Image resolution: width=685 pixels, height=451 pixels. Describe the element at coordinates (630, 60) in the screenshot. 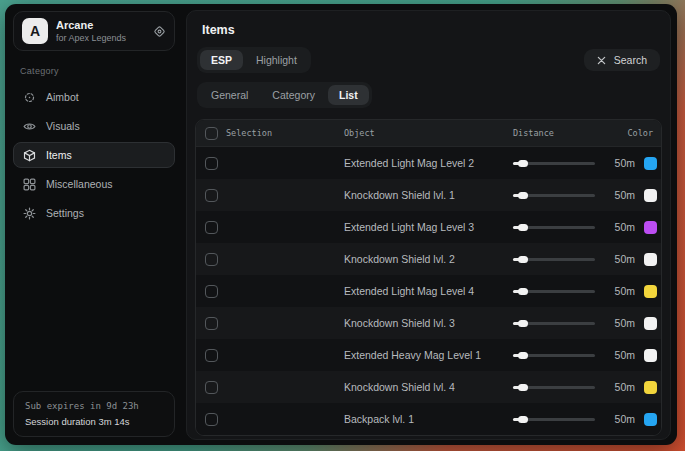

I see `search-button-label: Search` at that location.